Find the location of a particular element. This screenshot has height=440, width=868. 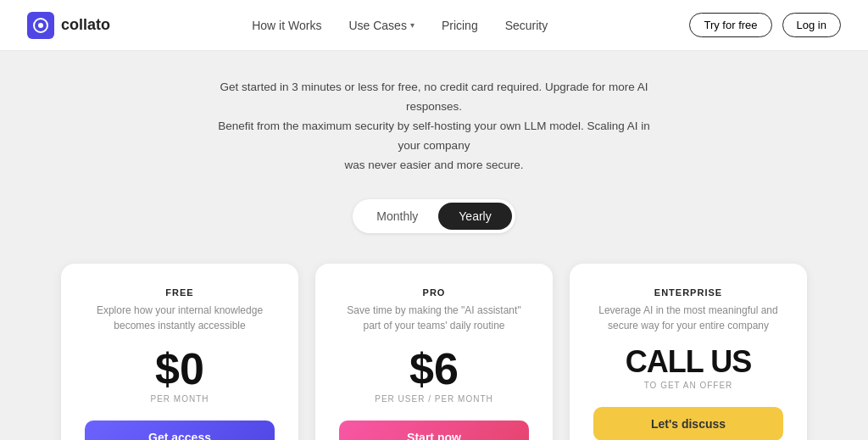

navbar: collato How it Works Use Cases ▾ Pricing… is located at coordinates (434, 25).